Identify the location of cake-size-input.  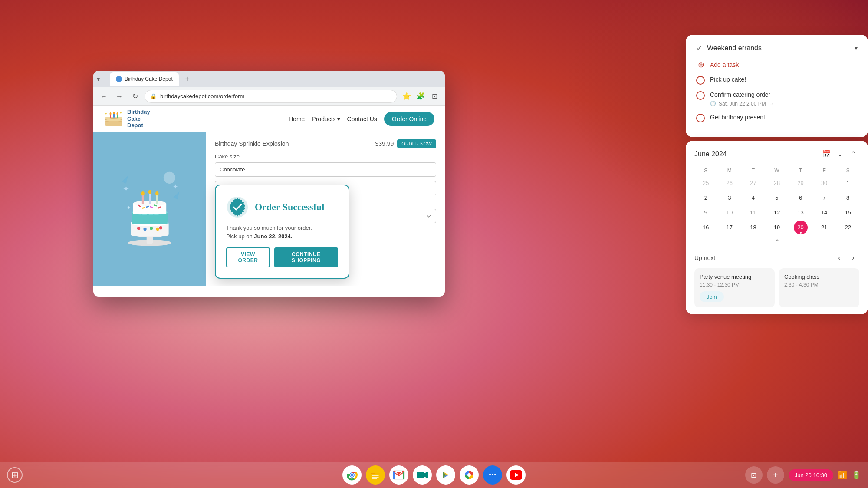
(326, 169).